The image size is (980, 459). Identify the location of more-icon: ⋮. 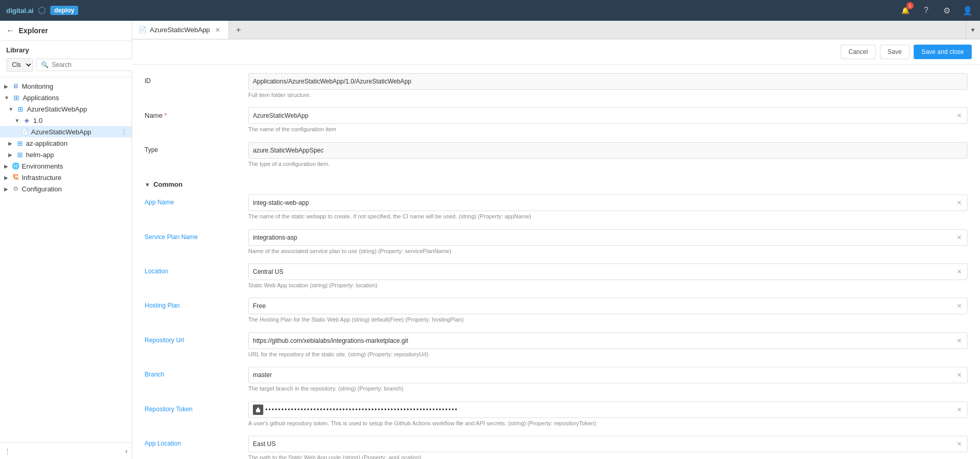
(124, 132).